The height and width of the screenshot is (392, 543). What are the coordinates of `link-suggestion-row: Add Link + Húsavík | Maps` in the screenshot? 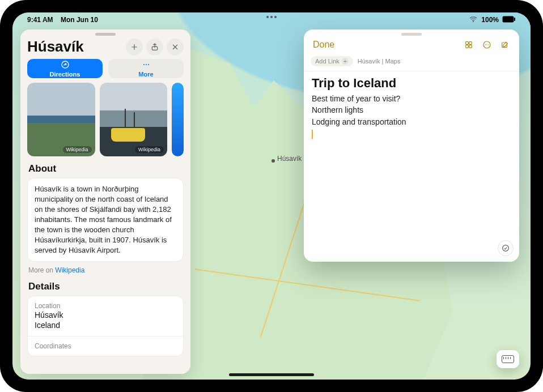 It's located at (412, 63).